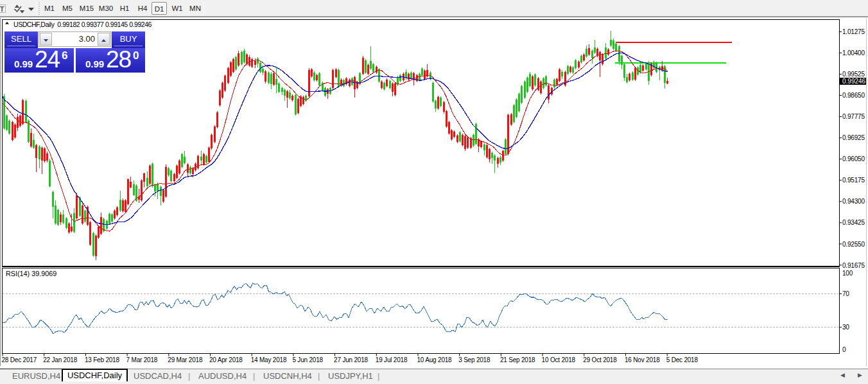 This screenshot has width=868, height=384. I want to click on svg-text: 7 Mar 2018, so click(143, 360).